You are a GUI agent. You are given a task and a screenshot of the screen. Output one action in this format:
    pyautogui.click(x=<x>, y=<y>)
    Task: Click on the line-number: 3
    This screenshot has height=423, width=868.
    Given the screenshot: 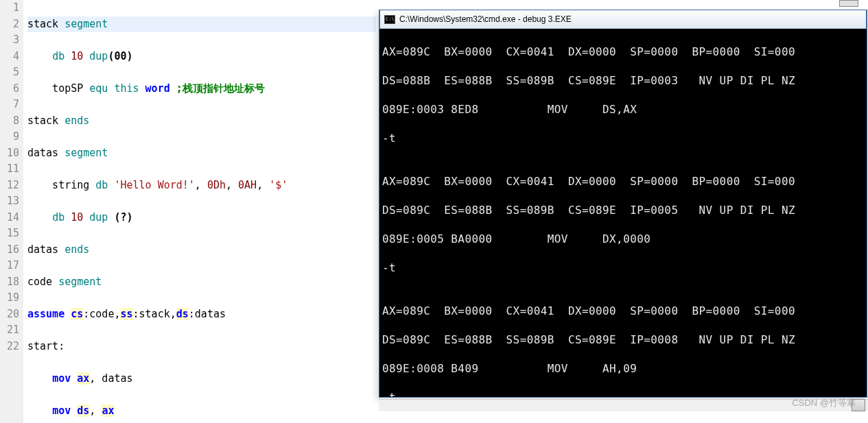 What is the action you would take?
    pyautogui.click(x=10, y=40)
    